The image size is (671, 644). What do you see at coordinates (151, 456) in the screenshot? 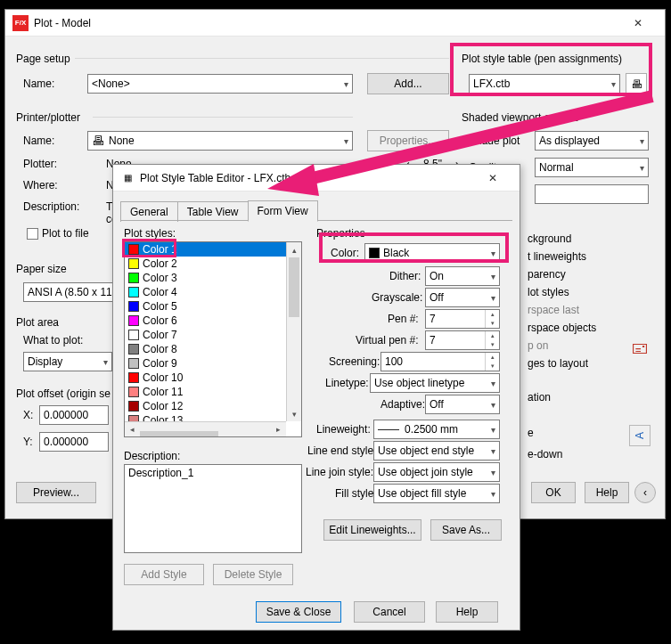
I see `desc-label: Description:` at bounding box center [151, 456].